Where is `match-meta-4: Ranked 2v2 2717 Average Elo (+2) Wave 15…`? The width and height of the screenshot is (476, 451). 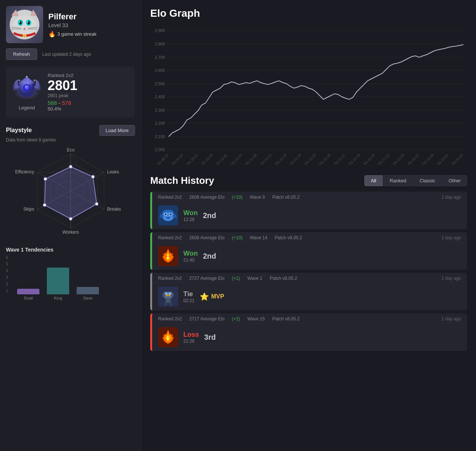 match-meta-4: Ranked 2v2 2717 Average Elo (+2) Wave 15… is located at coordinates (309, 319).